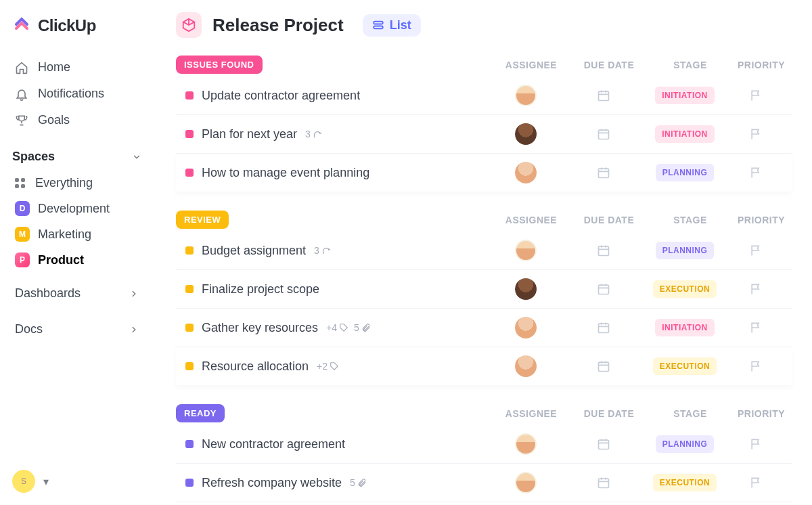 The image size is (812, 505). Describe the element at coordinates (484, 173) in the screenshot. I see `task-row: How to manage event planning PLANNING` at that location.